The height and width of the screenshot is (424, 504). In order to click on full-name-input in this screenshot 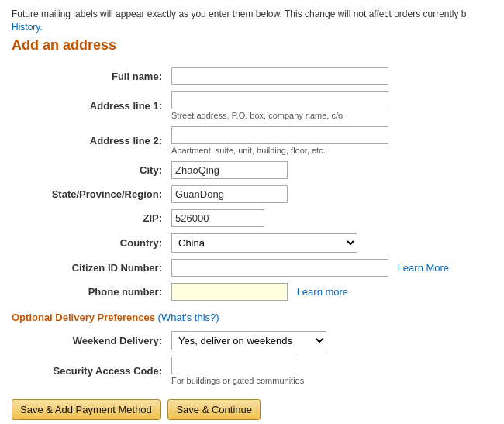, I will do `click(280, 76)`.